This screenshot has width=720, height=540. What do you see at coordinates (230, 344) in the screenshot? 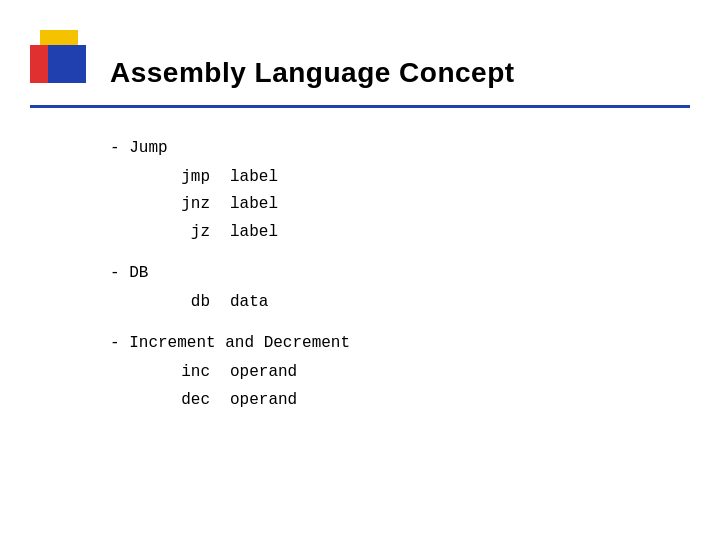
I see `section-inc-dec-label: - Increment and Decrement` at bounding box center [230, 344].